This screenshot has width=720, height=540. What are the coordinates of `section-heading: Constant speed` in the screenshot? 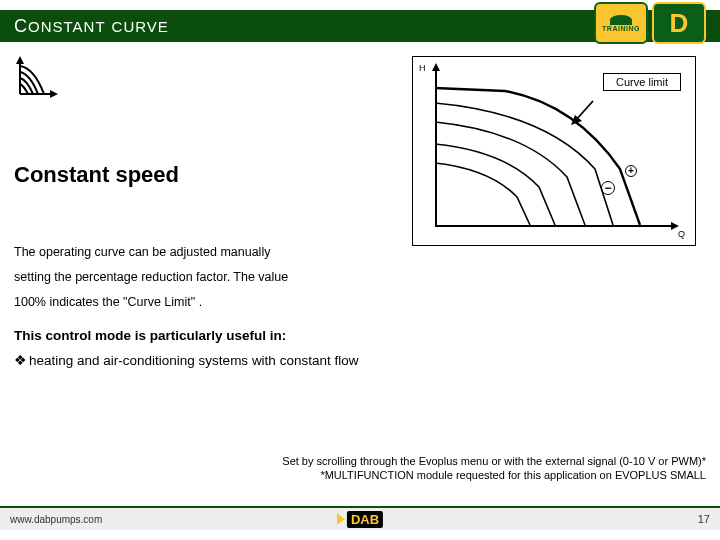 It's located at (96, 175).